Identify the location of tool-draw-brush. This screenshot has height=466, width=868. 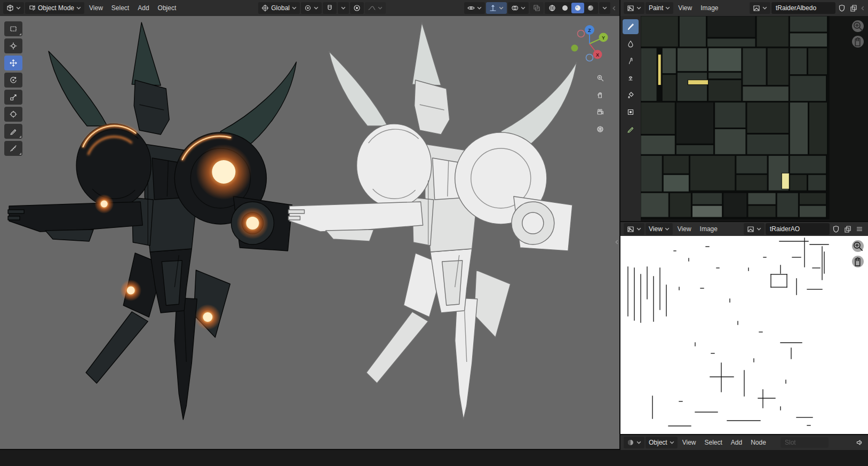
(631, 27).